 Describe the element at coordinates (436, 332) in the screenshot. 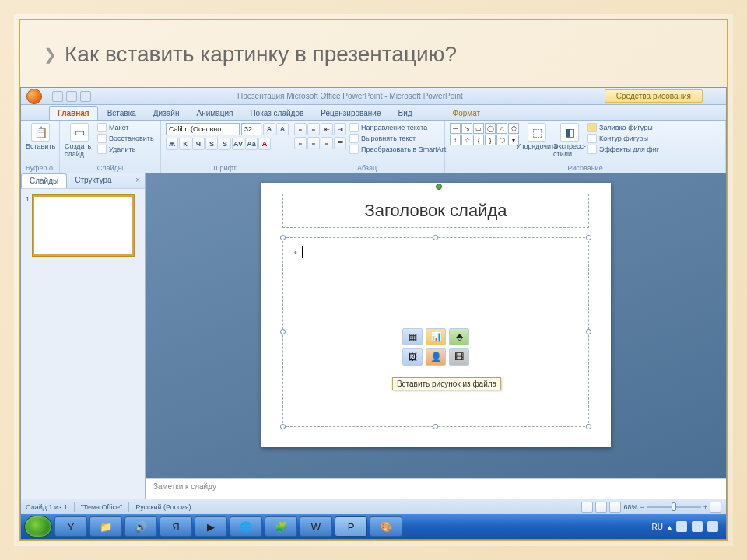

I see `content-placeholder: ▦ 📊 ⬘ 🖼 👤 🎞 Вставить рисунок из файла` at that location.